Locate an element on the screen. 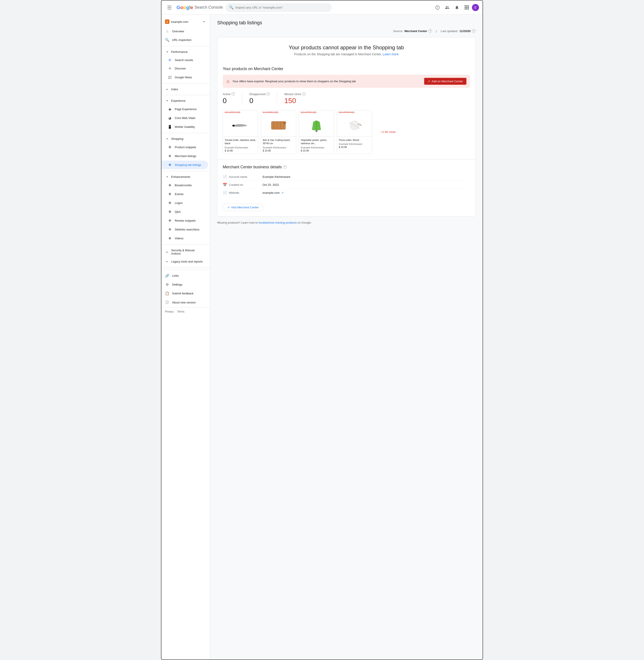 Image resolution: width=644 pixels, height=660 pixels. sidebar-item-submit-feedback: 📋 Submit feedback is located at coordinates (185, 294).